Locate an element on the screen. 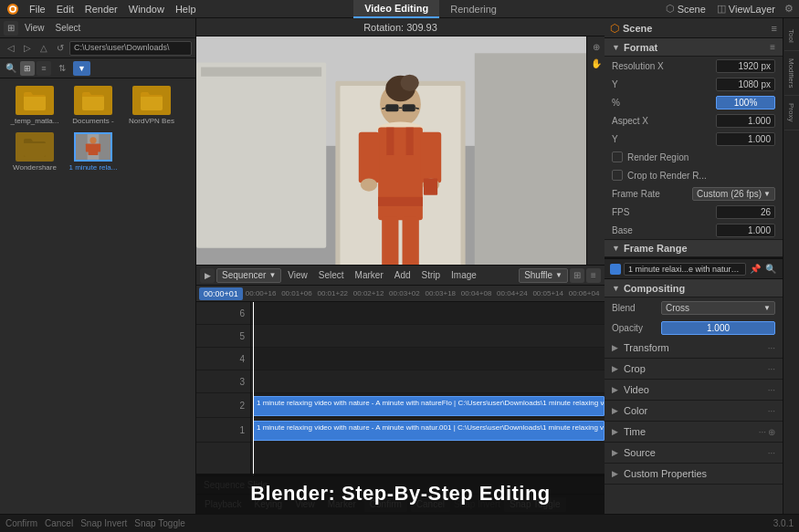 Image resolution: width=799 pixels, height=532 pixels. seq-view-btn: View is located at coordinates (298, 276).